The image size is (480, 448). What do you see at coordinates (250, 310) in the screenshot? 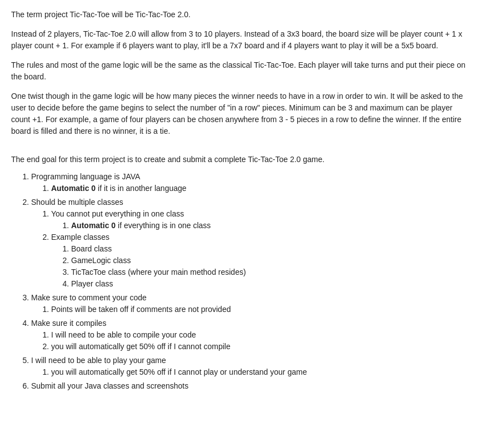
I see `sub-list-3: Points will be taken off if comments are…` at bounding box center [250, 310].